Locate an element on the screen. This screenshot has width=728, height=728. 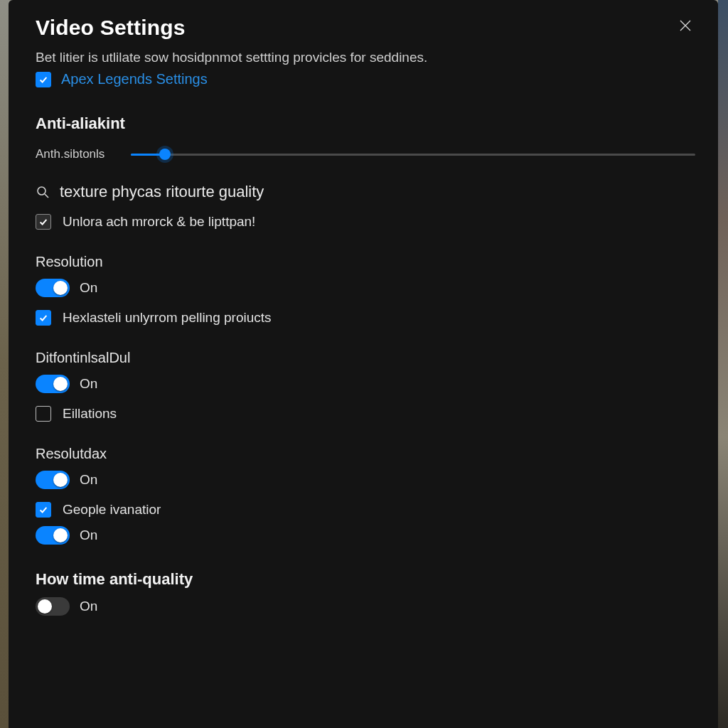
group-check-label: Eillations is located at coordinates (90, 414).